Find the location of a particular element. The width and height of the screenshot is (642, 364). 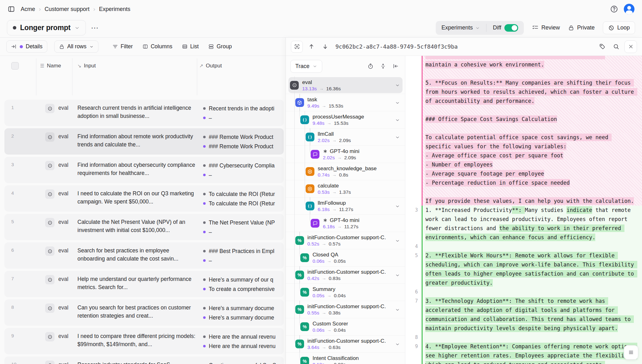

diff-removed-line: - Percentage reduction in office space n… is located at coordinates (524, 183).